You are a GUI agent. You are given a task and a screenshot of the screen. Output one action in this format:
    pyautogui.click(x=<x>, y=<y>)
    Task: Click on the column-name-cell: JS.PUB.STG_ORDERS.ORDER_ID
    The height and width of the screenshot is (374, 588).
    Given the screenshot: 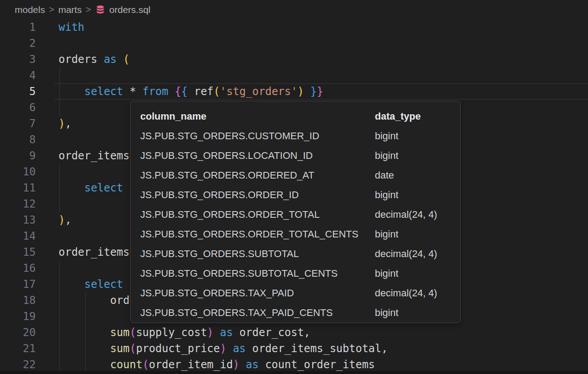 What is the action you would take?
    pyautogui.click(x=220, y=195)
    